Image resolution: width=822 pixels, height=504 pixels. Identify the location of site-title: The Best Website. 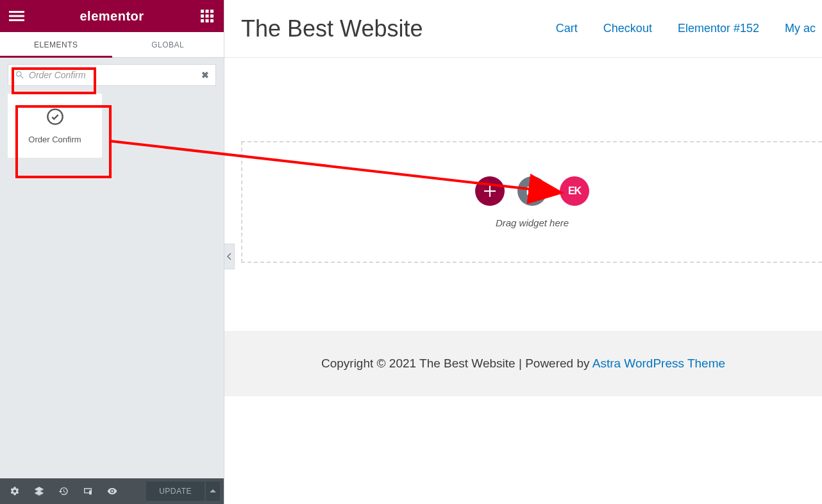
(332, 29).